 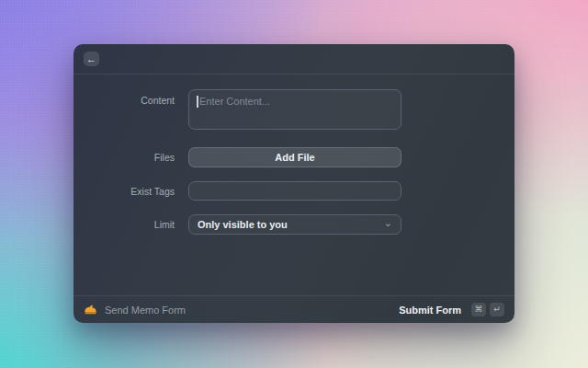 I want to click on window-header: ←, so click(x=294, y=59).